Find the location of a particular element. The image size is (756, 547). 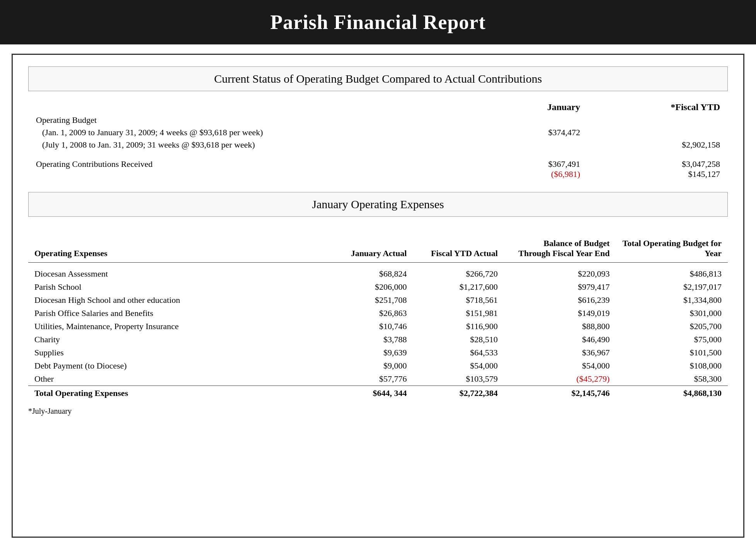

operating-budget-label: Operating Budget is located at coordinates (238, 120).